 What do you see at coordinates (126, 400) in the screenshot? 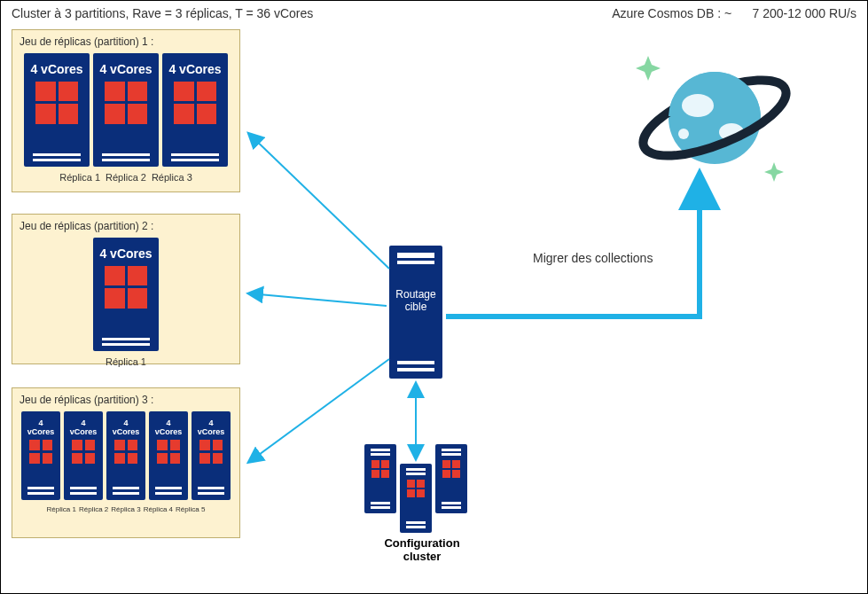
I see `partition-title: Jeu de réplicas (partition) 3 :` at bounding box center [126, 400].